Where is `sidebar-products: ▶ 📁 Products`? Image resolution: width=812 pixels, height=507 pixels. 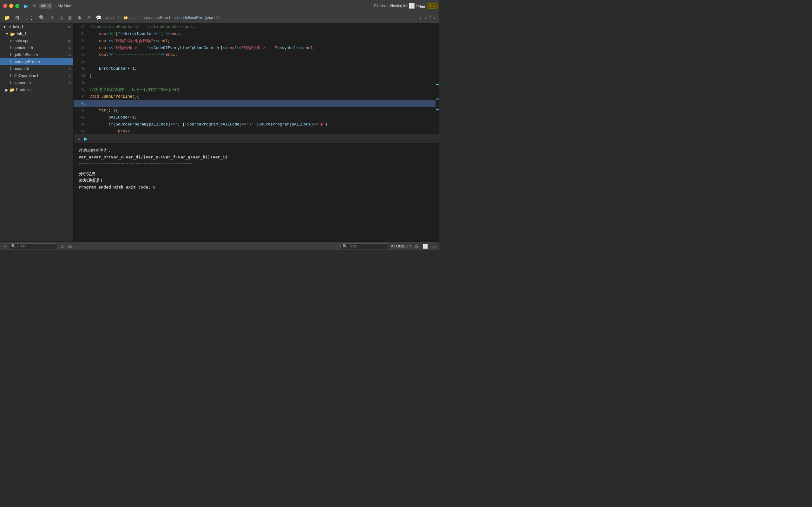 sidebar-products: ▶ 📁 Products is located at coordinates (37, 90).